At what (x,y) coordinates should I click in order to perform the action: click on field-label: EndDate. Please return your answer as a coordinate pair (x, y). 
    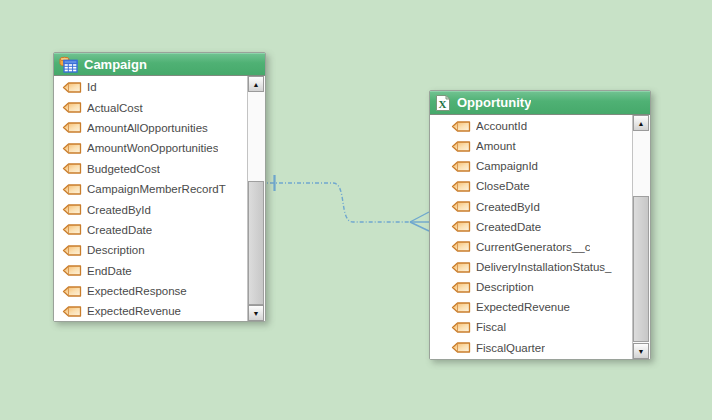
    Looking at the image, I should click on (110, 271).